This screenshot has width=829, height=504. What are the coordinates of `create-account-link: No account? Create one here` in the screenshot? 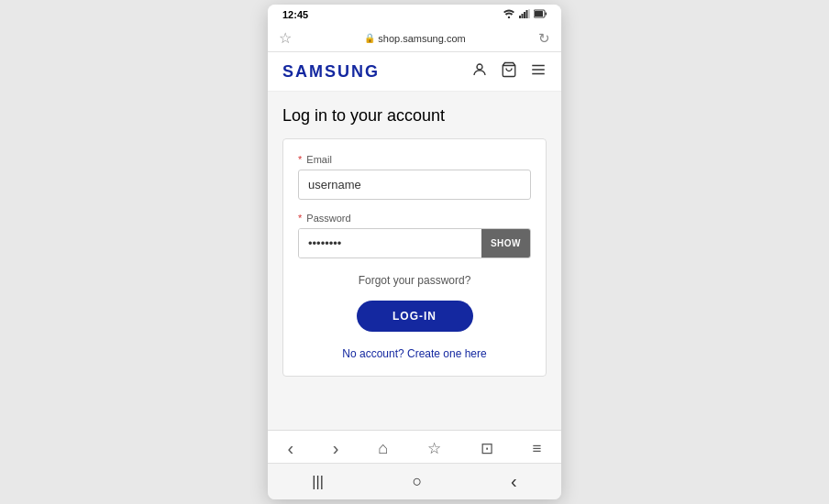 It's located at (414, 354).